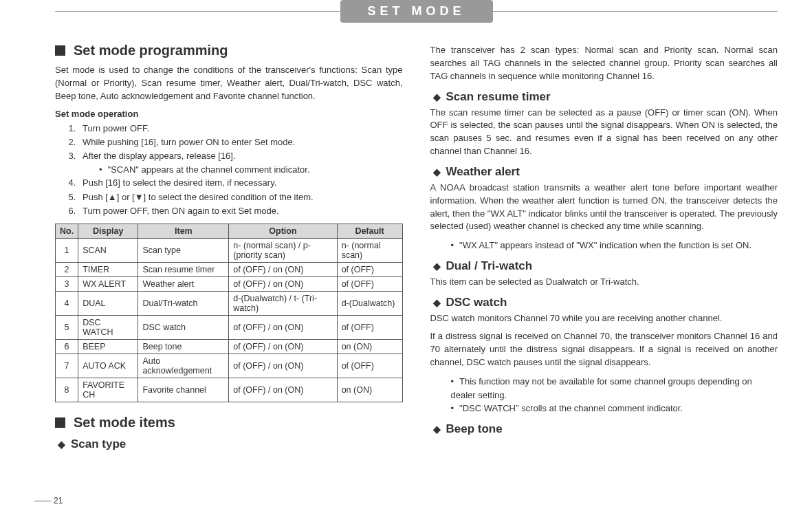 The image size is (812, 511). What do you see at coordinates (61, 422) in the screenshot?
I see `square-bullet-icon` at bounding box center [61, 422].